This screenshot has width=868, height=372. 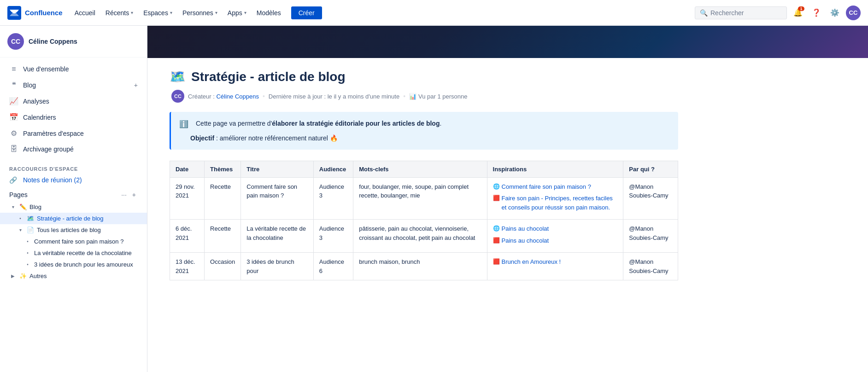 I want to click on search-input, so click(x=743, y=13).